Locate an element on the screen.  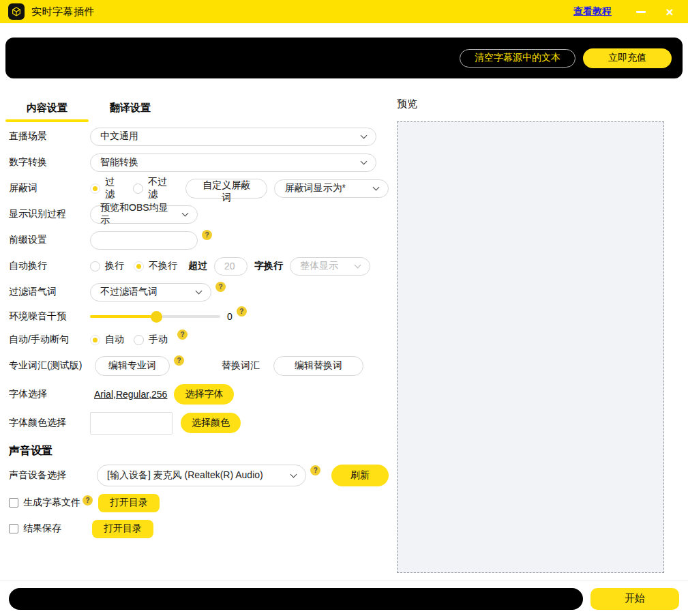
filler-filter-row: 过滤语气词 不过滤语气词 ? is located at coordinates (199, 292).